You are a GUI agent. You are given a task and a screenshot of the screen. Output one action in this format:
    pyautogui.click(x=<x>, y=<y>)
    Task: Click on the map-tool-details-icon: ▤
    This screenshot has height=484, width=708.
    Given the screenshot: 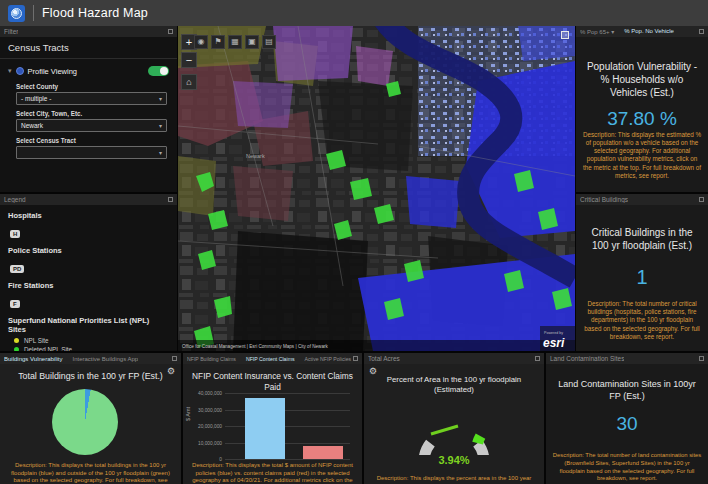 What is the action you would take?
    pyautogui.click(x=269, y=42)
    